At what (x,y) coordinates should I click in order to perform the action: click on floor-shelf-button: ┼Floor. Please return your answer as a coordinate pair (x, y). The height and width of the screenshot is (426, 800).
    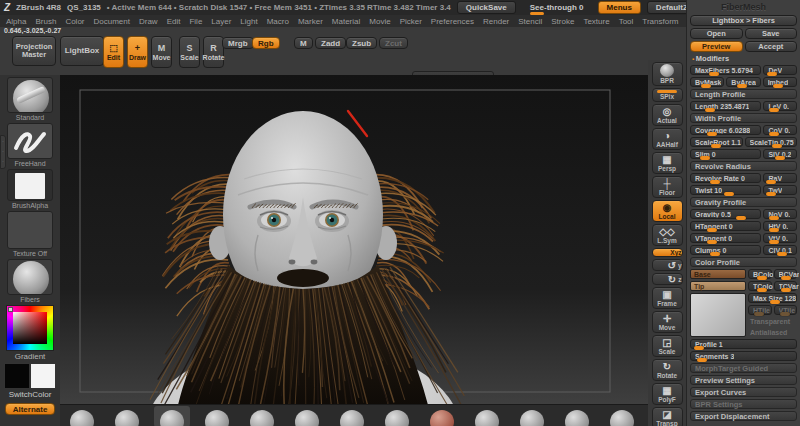
    Looking at the image, I should click on (668, 187).